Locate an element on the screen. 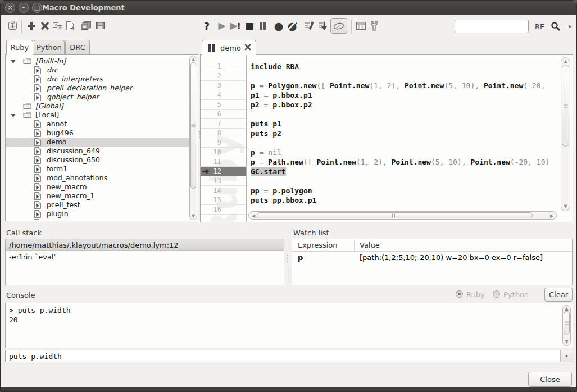 The width and height of the screenshot is (577, 392). gutter-line: 16 is located at coordinates (224, 210).